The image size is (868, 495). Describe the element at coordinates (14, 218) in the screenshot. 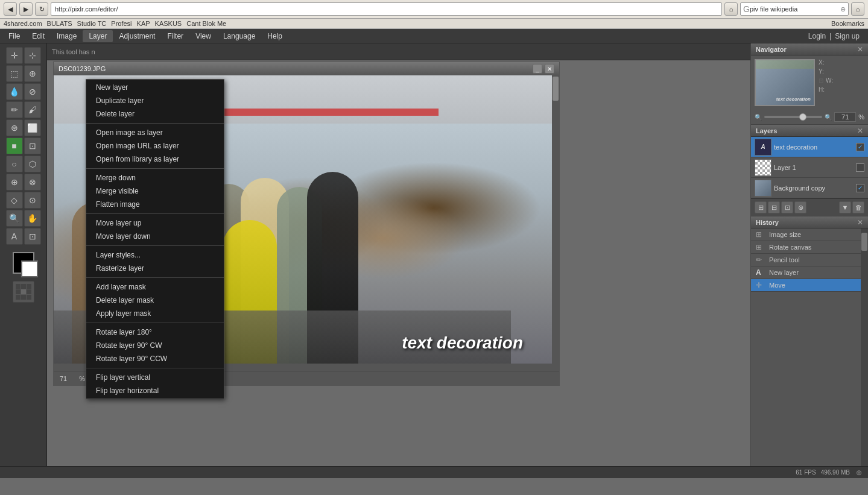

I see `zoom-tool: 🔍` at that location.